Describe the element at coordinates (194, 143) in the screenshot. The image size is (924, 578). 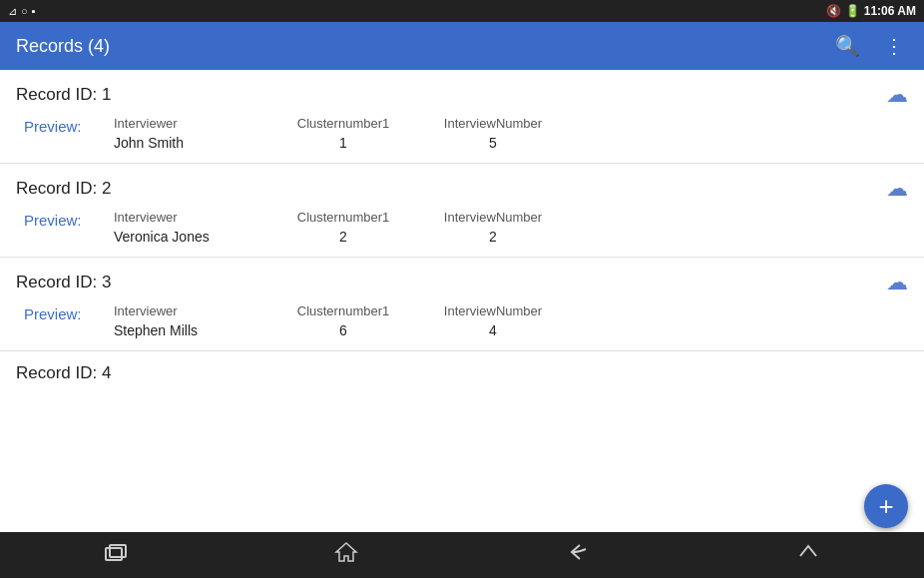
I see `interviewer-value-1: John Smith` at that location.